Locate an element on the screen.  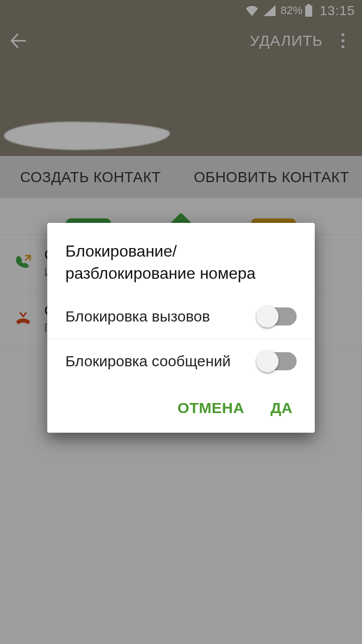
block-messages-toggle is located at coordinates (277, 361).